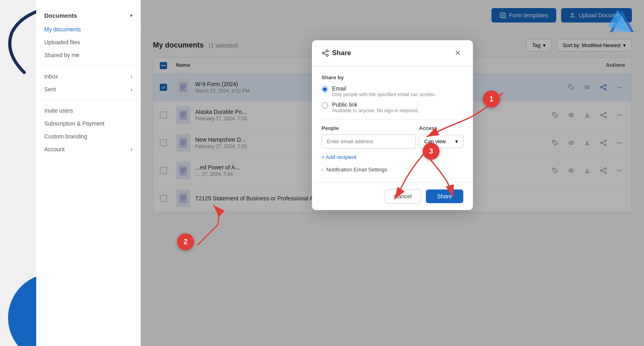 Image resolution: width=644 pixels, height=346 pixels. I want to click on notification-settings-row: › Notification Email Settings, so click(392, 170).